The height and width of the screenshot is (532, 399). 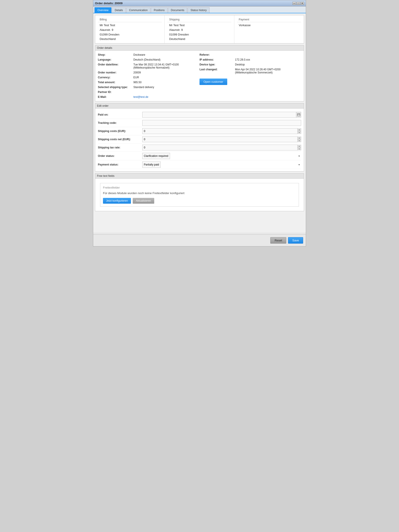 I want to click on calendar-button, so click(x=298, y=115).